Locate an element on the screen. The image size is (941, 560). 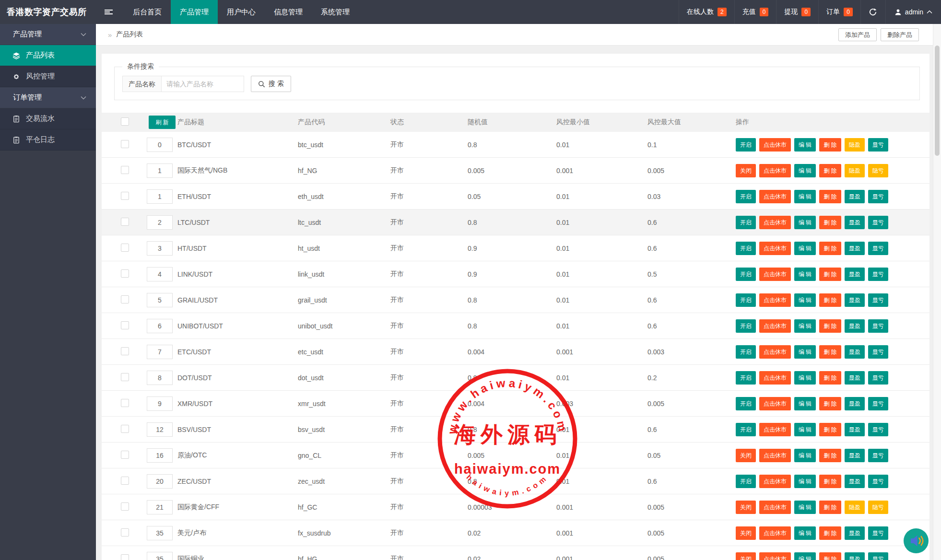
product-name-input is located at coordinates (203, 84).